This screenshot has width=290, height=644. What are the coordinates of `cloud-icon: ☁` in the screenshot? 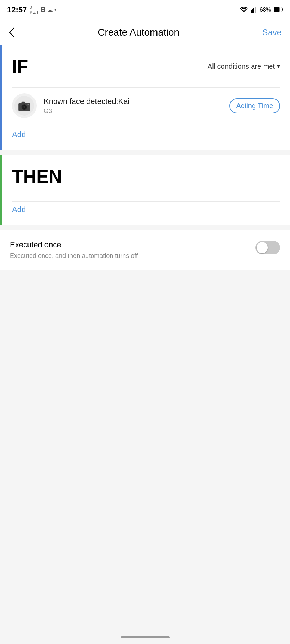 It's located at (50, 10).